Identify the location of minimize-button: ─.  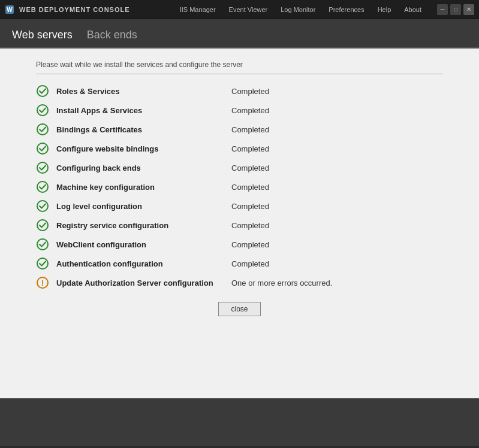
(442, 10).